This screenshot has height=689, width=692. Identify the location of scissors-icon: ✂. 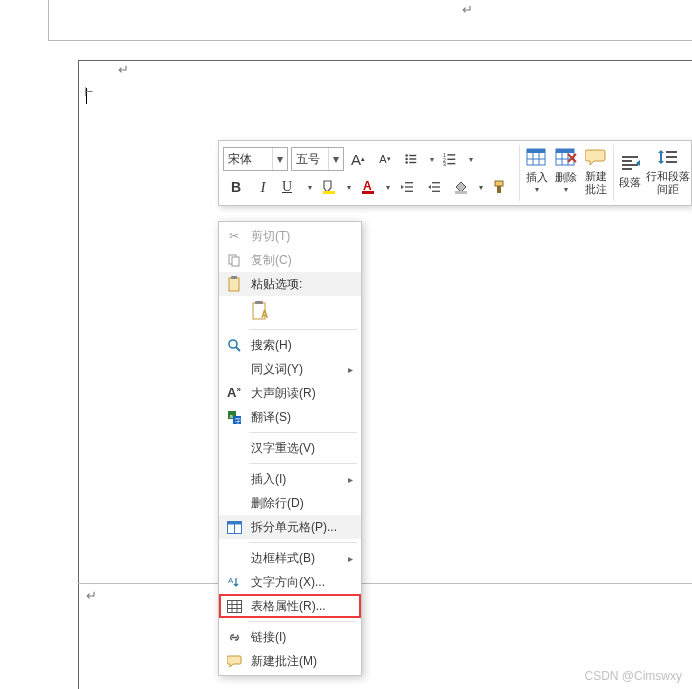
(234, 236).